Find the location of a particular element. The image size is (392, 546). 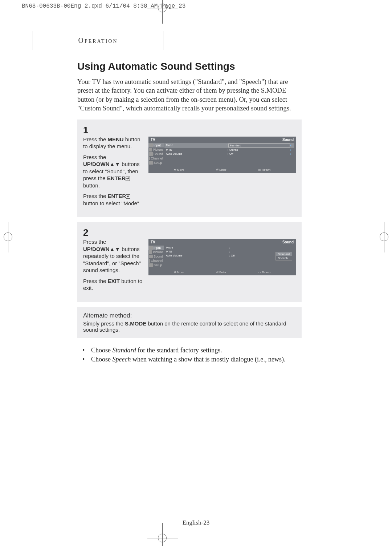

step-1-number: 1 is located at coordinates (189, 130).